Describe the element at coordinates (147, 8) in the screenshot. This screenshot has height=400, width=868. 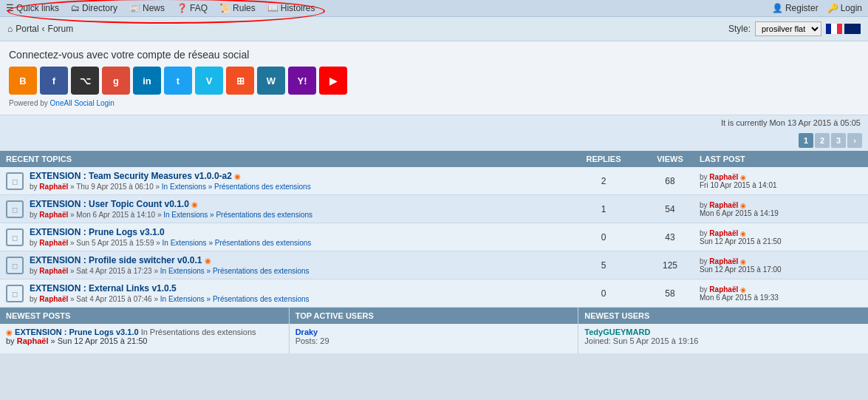
I see `nav-news: 📰 News` at that location.